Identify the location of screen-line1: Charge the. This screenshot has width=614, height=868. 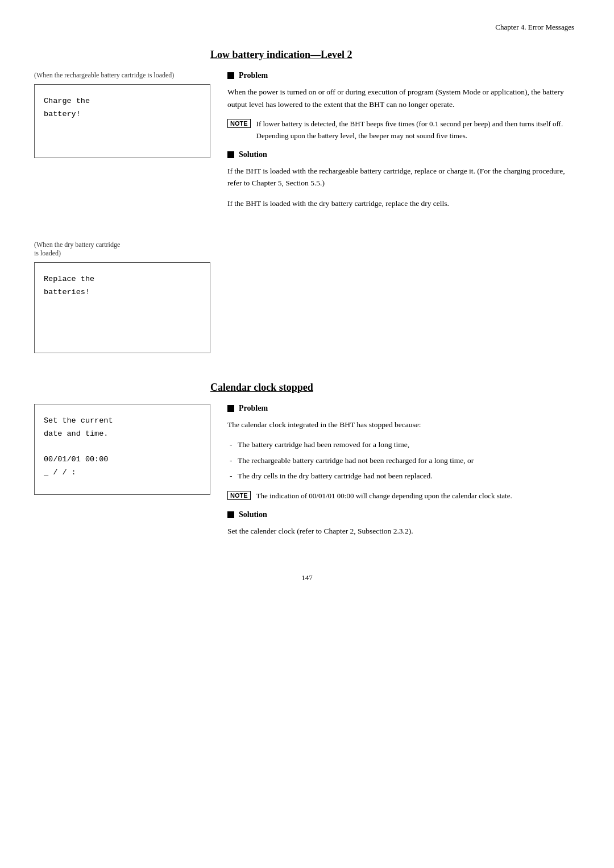
(122, 101).